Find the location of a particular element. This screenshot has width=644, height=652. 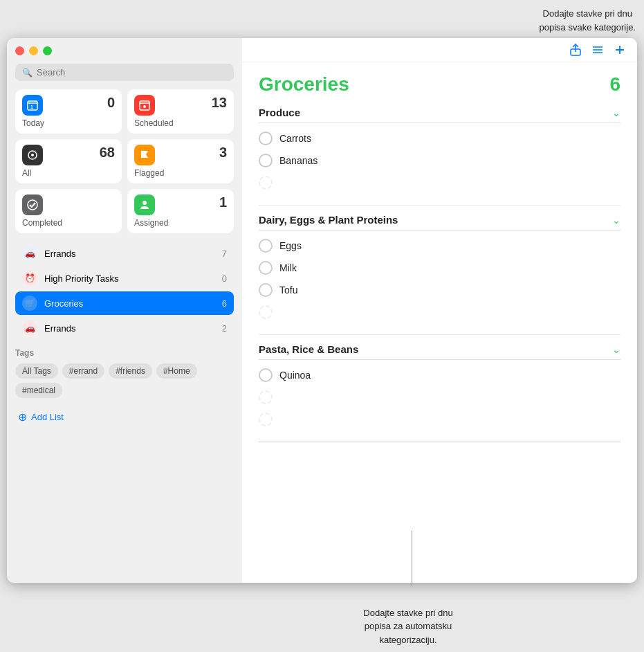

smart-list-scheduled: 13 Scheduled is located at coordinates (181, 111).